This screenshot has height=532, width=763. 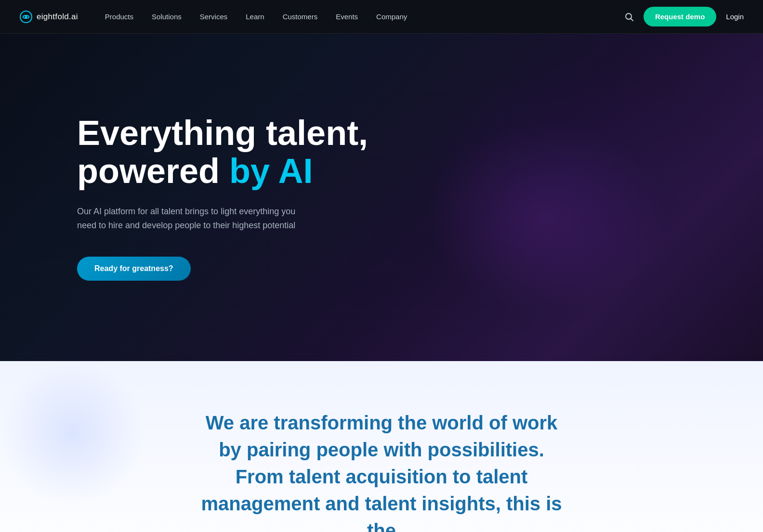 What do you see at coordinates (223, 197) in the screenshot?
I see `hero-content: Everything talent, powered by AI Our AI …` at bounding box center [223, 197].